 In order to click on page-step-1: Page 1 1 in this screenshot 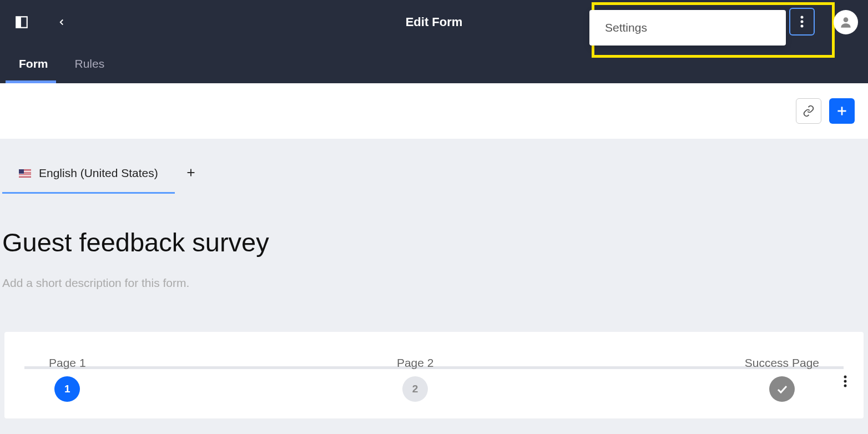, I will do `click(68, 379)`.